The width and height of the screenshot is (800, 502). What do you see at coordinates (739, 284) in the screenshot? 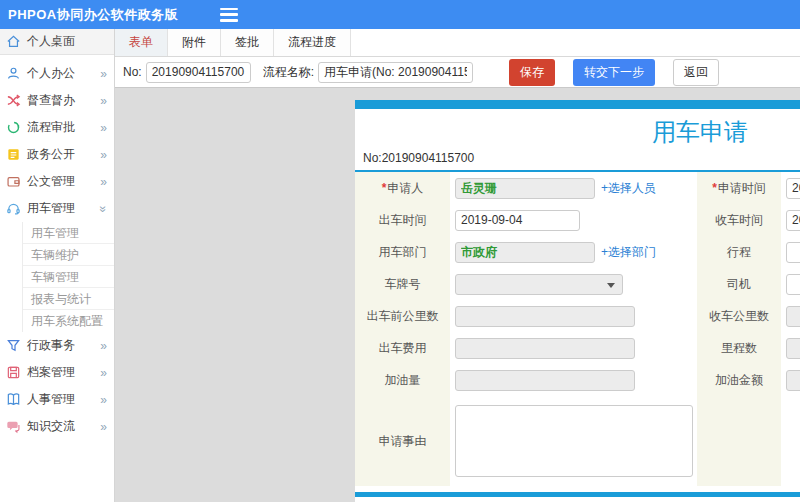
I see `field-label-driver: 司机` at bounding box center [739, 284].